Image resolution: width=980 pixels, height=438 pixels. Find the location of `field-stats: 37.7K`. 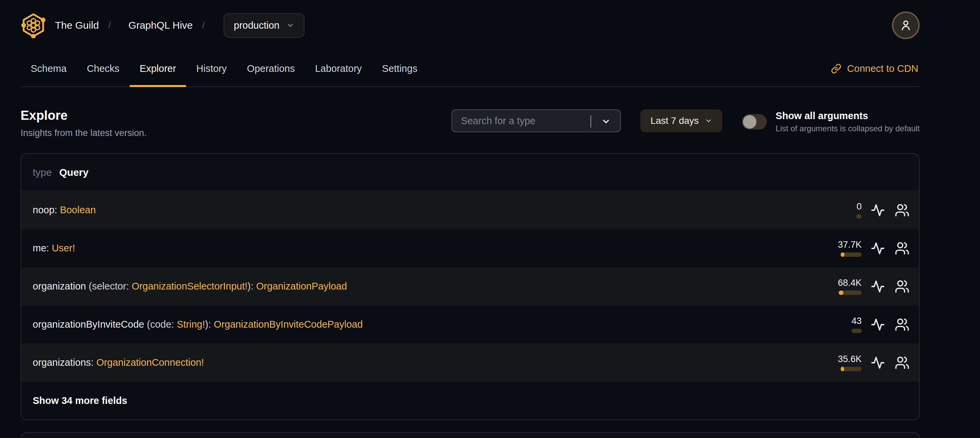

field-stats: 37.7K is located at coordinates (864, 248).